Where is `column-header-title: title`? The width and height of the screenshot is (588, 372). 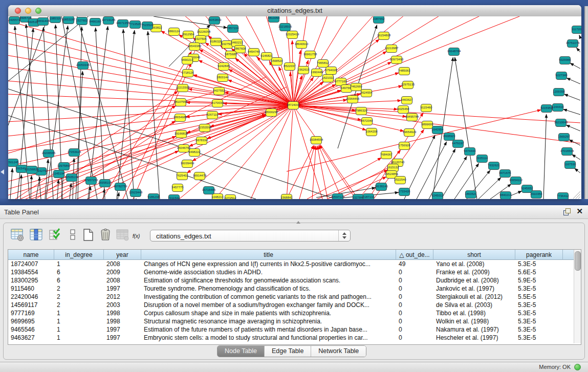
column-header-title: title is located at coordinates (269, 255).